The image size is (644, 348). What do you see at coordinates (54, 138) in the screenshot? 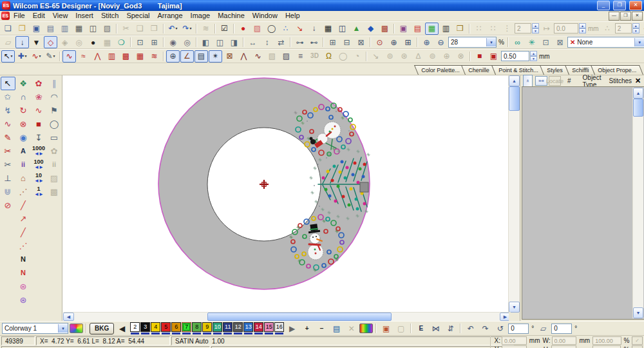
I see `rectangle-tool-icon: ▭` at bounding box center [54, 138].